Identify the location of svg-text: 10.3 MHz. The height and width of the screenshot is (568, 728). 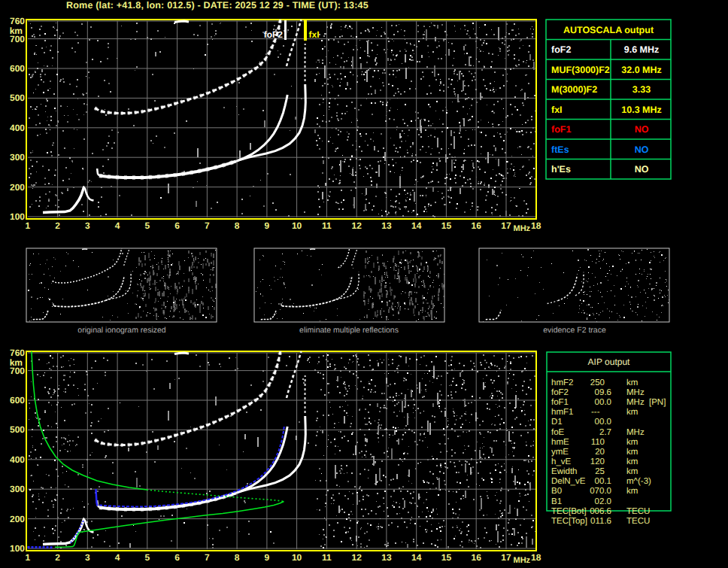
(642, 110).